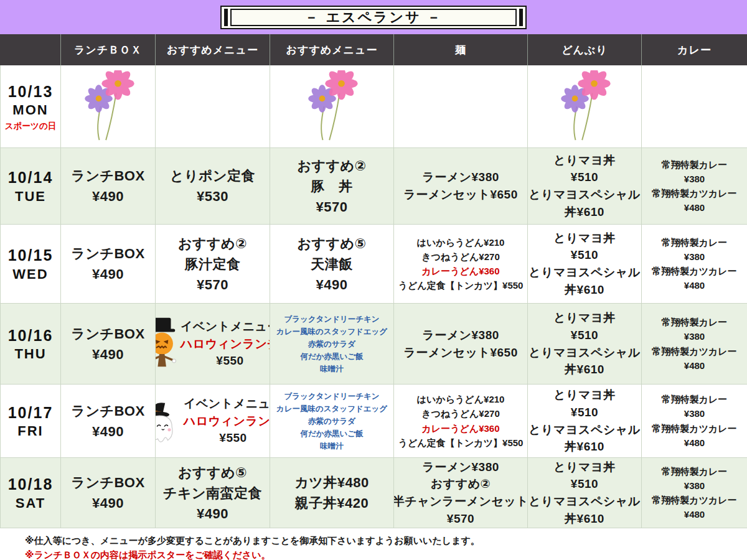 Image resolution: width=747 pixels, height=560 pixels. Describe the element at coordinates (31, 92) in the screenshot. I see `date-label: 10/13` at that location.